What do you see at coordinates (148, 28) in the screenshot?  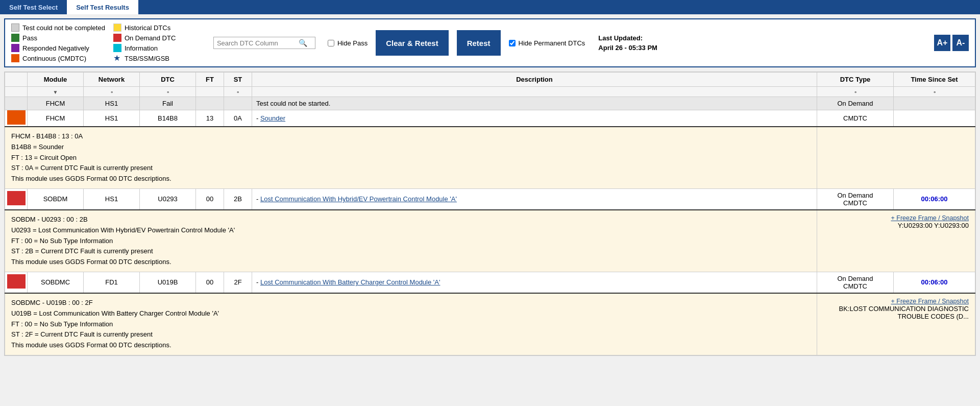 I see `legend-label-historical: Historical DTCs` at bounding box center [148, 28].